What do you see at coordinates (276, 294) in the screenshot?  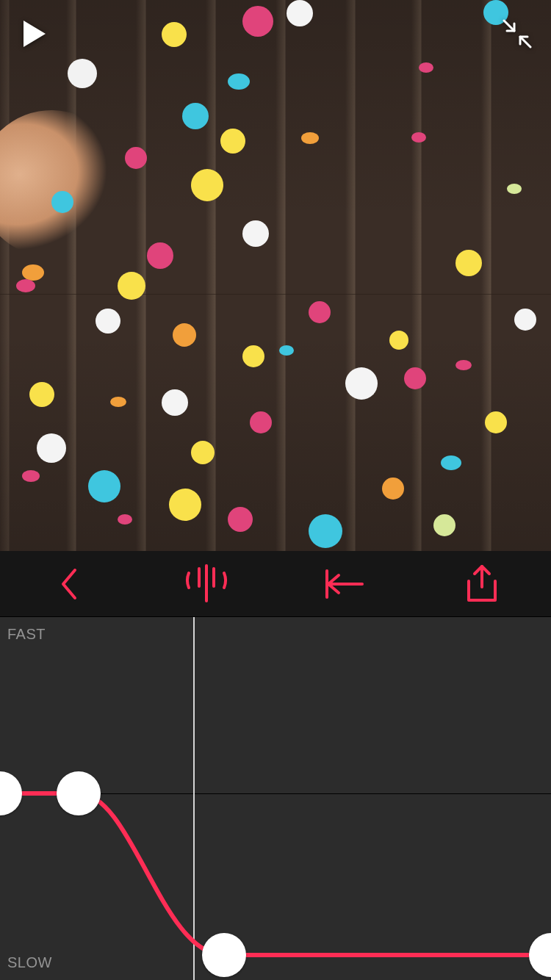 I see `decor-line` at bounding box center [276, 294].